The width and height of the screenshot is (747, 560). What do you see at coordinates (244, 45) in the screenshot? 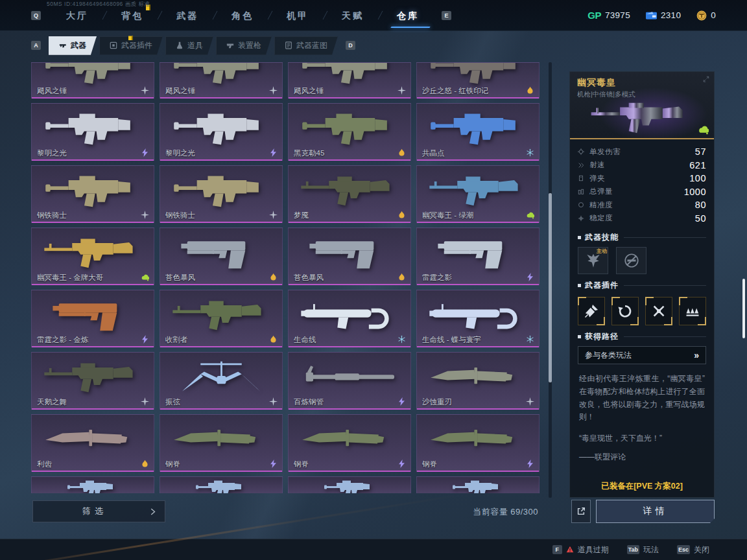
I see `subtab-device-gun: 装置枪` at bounding box center [244, 45].